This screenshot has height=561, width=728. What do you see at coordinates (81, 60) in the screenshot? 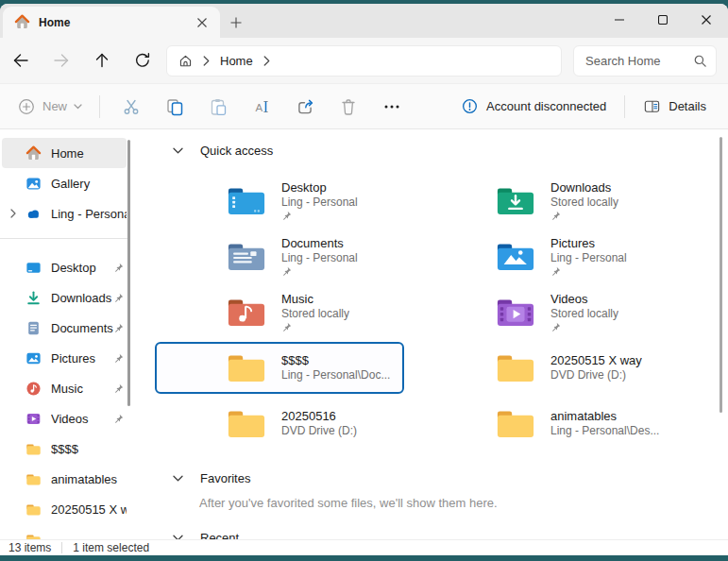
I see `nav-buttons` at bounding box center [81, 60].